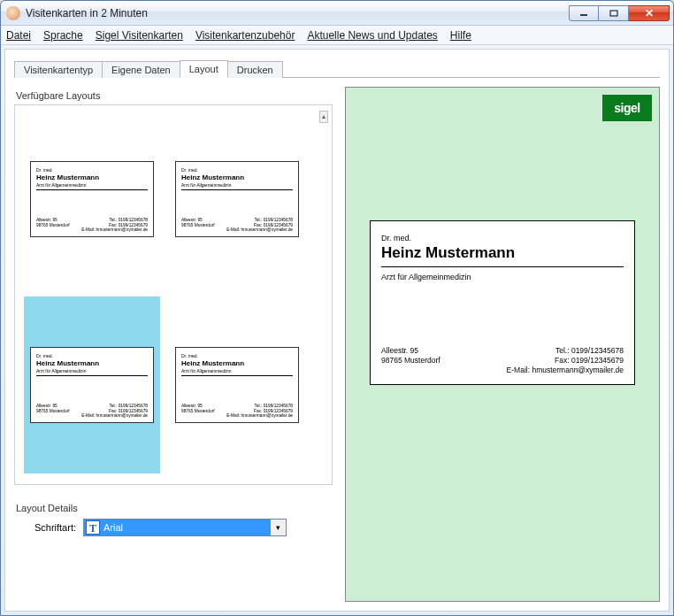 This screenshot has width=674, height=616. What do you see at coordinates (584, 13) in the screenshot?
I see `minimize-button` at bounding box center [584, 13].